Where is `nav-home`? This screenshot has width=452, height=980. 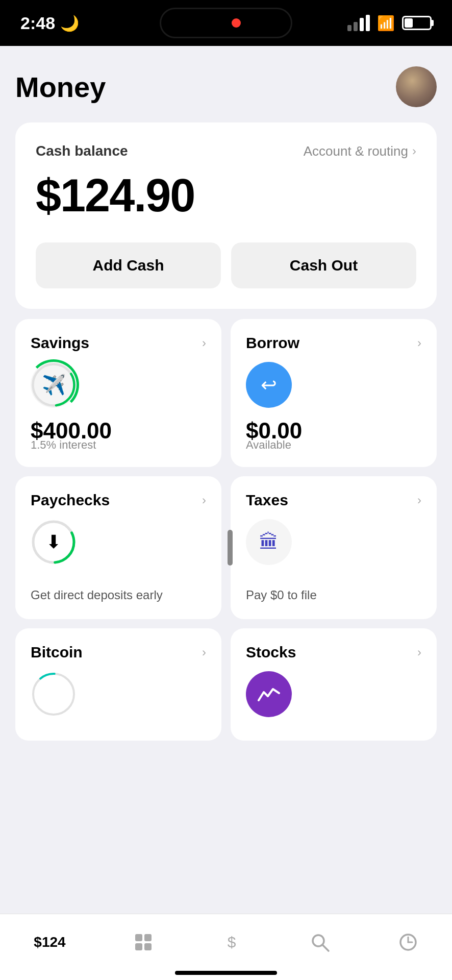
nav-home is located at coordinates (143, 942).